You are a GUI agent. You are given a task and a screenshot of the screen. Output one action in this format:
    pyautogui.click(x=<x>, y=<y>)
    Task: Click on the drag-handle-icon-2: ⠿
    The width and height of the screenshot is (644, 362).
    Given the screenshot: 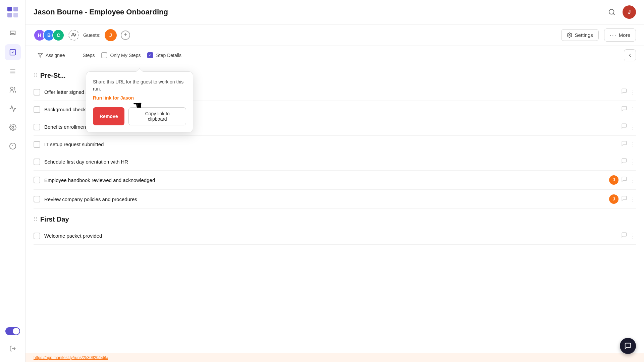 What is the action you would take?
    pyautogui.click(x=36, y=219)
    